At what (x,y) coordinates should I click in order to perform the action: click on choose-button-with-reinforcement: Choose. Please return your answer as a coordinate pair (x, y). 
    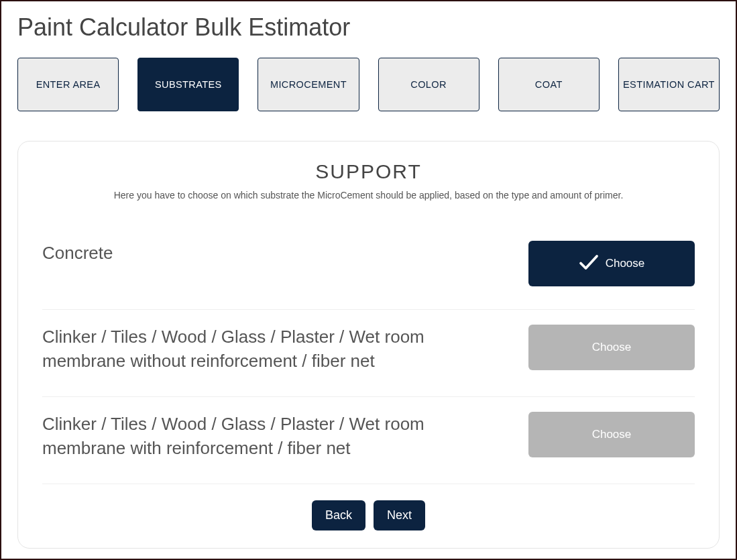
    Looking at the image, I should click on (612, 435).